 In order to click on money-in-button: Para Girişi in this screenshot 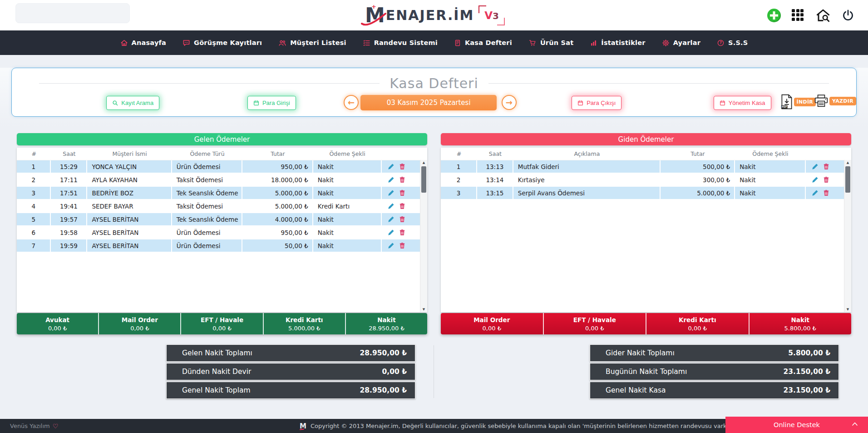, I will do `click(271, 103)`.